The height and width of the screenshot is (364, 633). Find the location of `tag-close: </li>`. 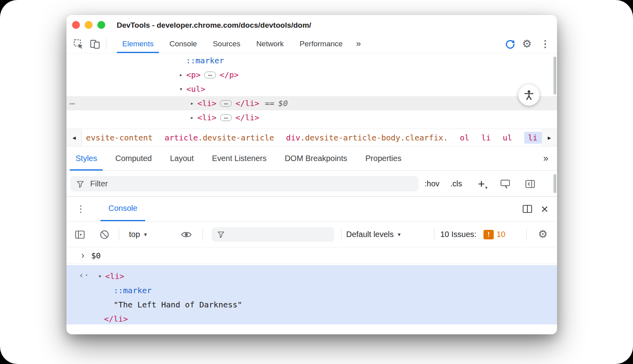

tag-close: </li> is located at coordinates (116, 319).